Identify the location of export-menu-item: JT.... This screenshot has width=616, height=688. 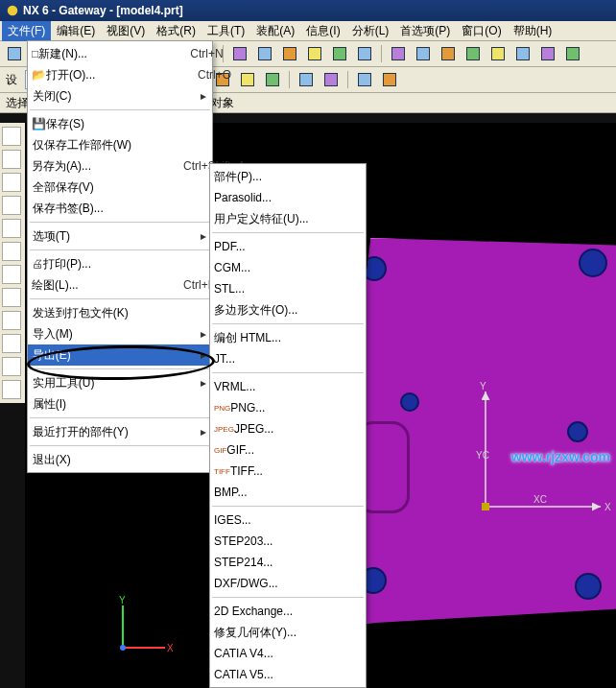
(288, 359).